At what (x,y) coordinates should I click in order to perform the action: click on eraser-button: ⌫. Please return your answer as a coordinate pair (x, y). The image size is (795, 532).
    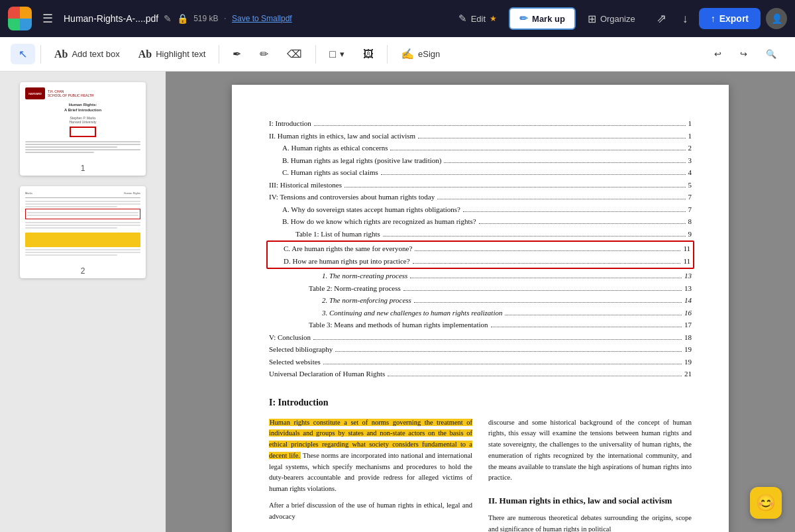
    Looking at the image, I should click on (294, 54).